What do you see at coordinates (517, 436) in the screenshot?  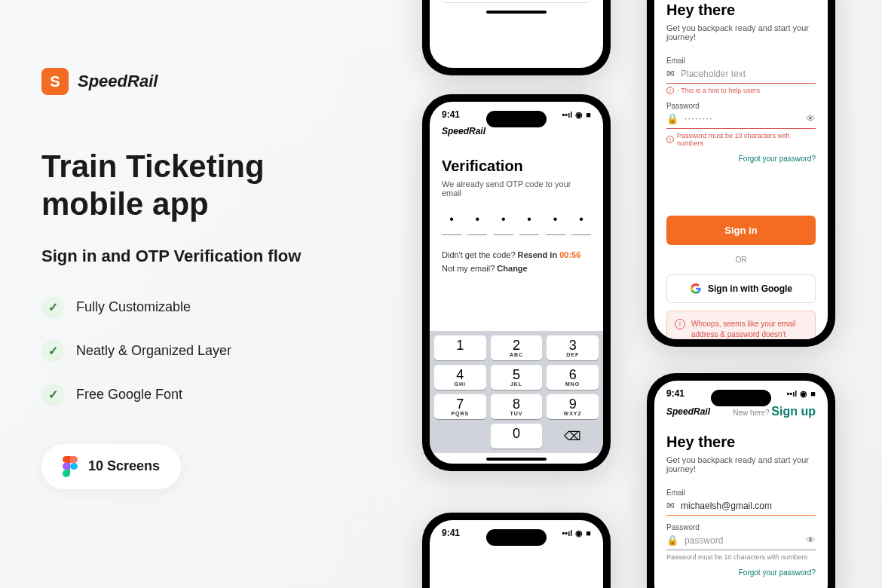 I see `keypad-key-0: 0` at bounding box center [517, 436].